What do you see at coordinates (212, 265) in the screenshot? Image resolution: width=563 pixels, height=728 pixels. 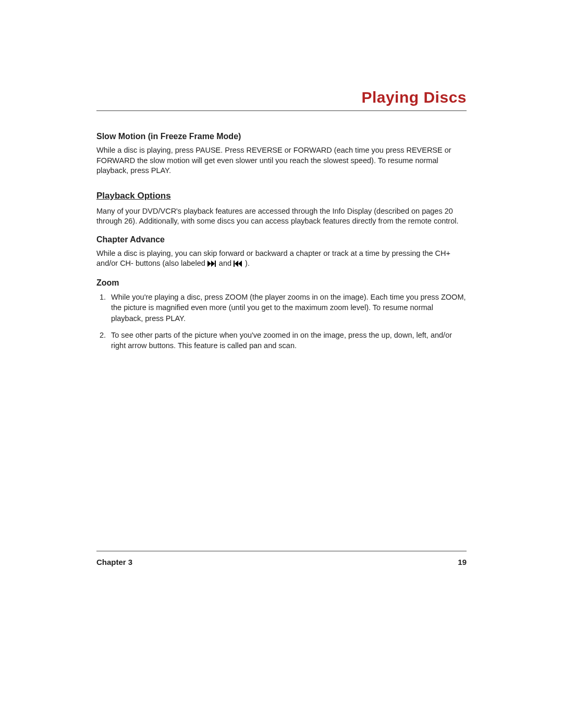 I see `next-track-icon` at bounding box center [212, 265].